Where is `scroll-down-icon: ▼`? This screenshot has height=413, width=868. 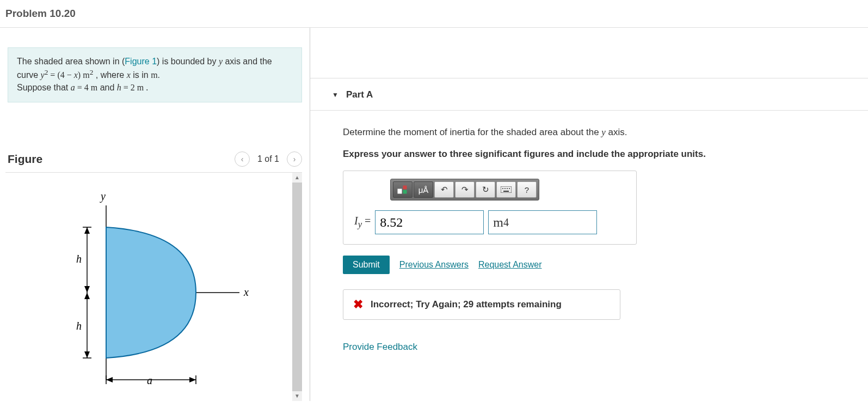
scroll-down-icon: ▼ is located at coordinates (297, 396).